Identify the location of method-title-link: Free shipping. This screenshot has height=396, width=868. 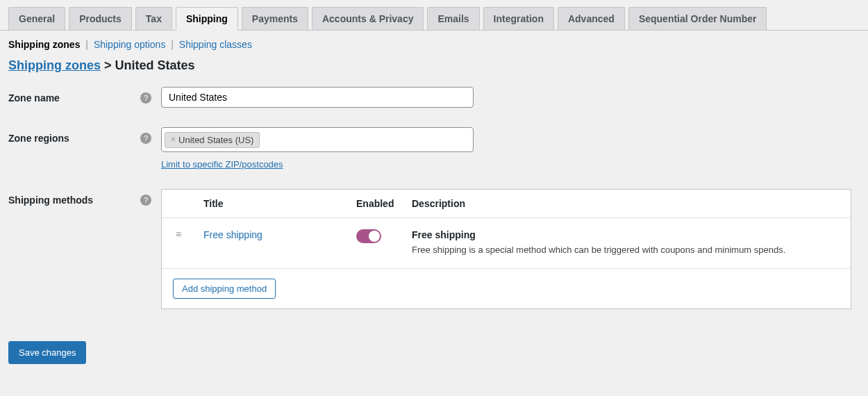
(233, 235).